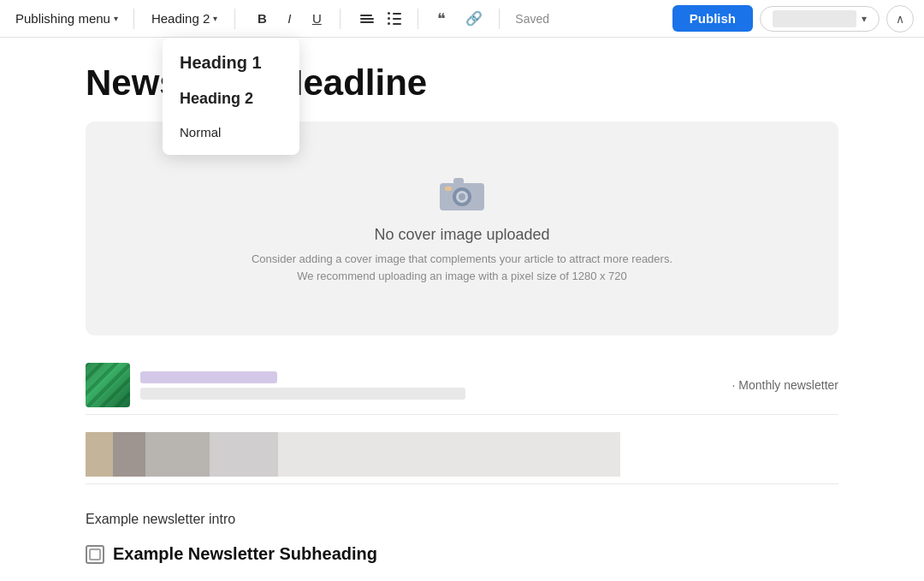 The height and width of the screenshot is (581, 924). Describe the element at coordinates (244, 454) in the screenshot. I see `sr-bar-gray3` at that location.